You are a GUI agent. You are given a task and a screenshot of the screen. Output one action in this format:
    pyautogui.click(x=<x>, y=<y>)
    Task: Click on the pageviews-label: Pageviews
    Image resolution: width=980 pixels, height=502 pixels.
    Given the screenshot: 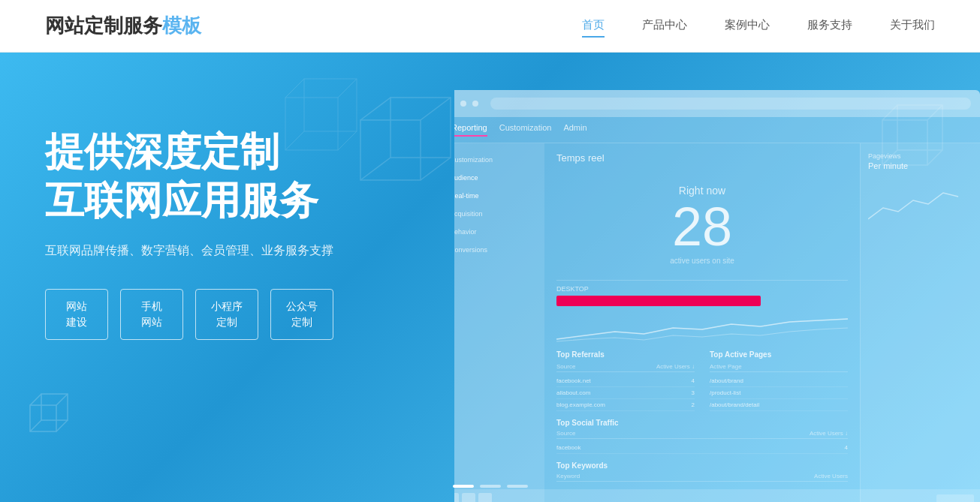 What is the action you would take?
    pyautogui.click(x=921, y=156)
    